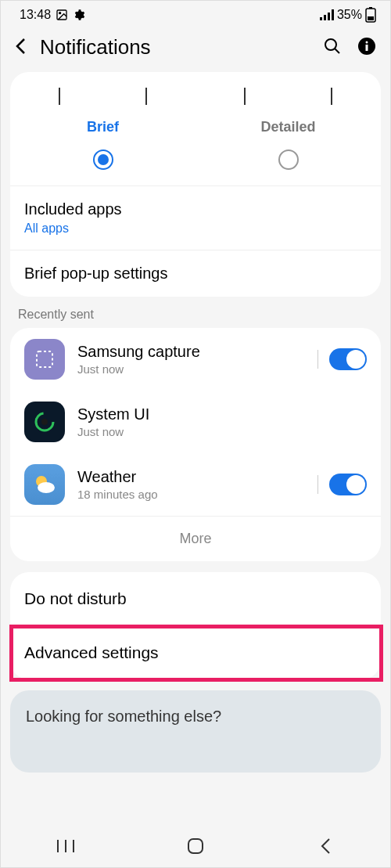 This screenshot has width=391, height=868. I want to click on navigation-bar, so click(196, 846).